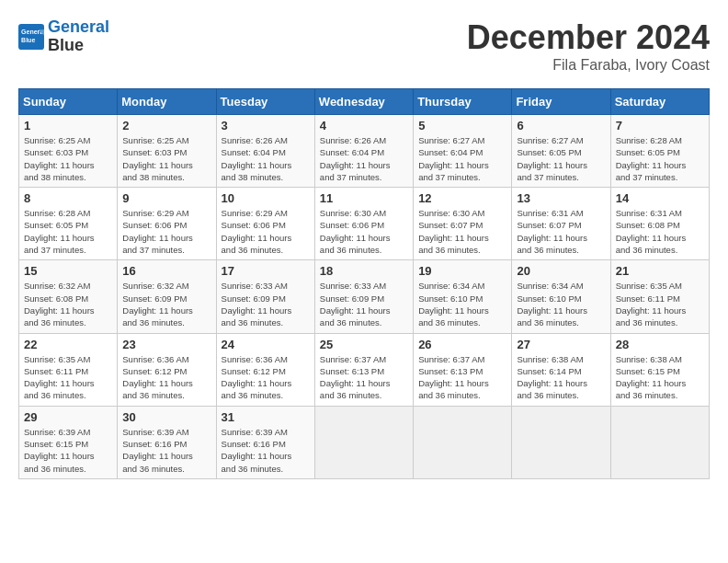 Image resolution: width=728 pixels, height=563 pixels. What do you see at coordinates (660, 224) in the screenshot?
I see `calendar-cell: 14Sunrise: 6:31 AMSunset: 6:08 PMDayligh…` at bounding box center [660, 224].